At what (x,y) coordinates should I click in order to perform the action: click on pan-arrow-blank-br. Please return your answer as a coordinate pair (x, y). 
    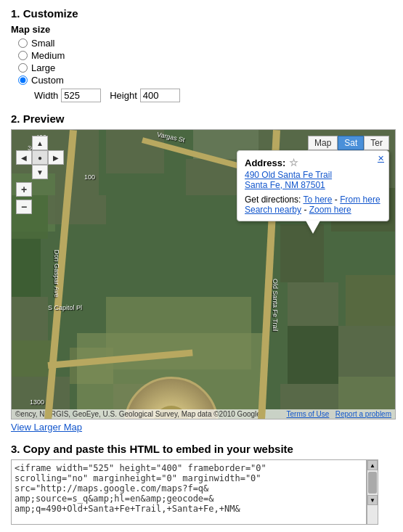
    Looking at the image, I should click on (56, 172).